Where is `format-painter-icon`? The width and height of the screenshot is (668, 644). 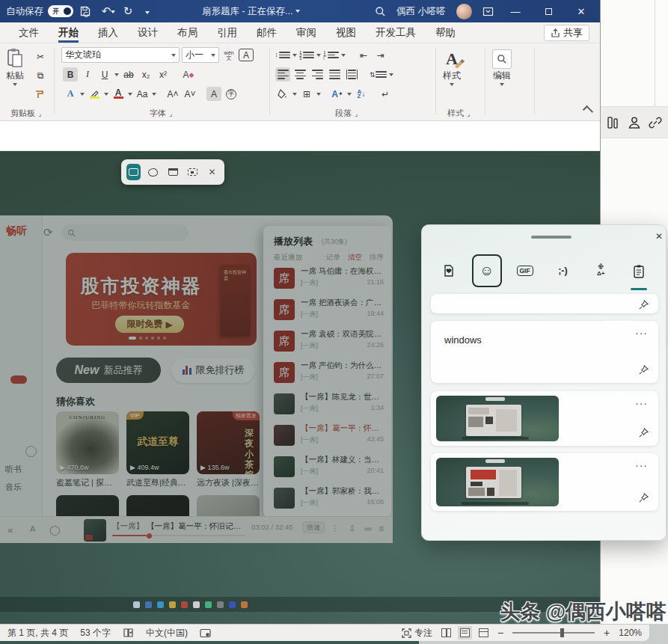 format-painter-icon is located at coordinates (40, 94).